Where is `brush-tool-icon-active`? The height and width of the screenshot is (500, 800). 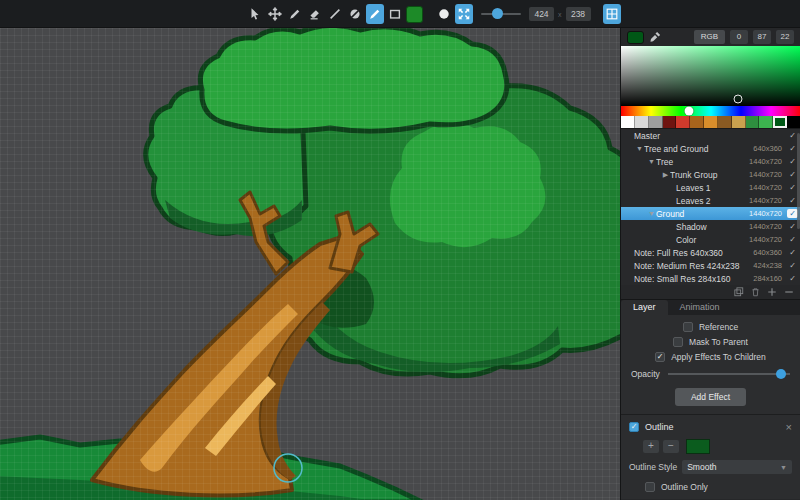 brush-tool-icon-active is located at coordinates (375, 14).